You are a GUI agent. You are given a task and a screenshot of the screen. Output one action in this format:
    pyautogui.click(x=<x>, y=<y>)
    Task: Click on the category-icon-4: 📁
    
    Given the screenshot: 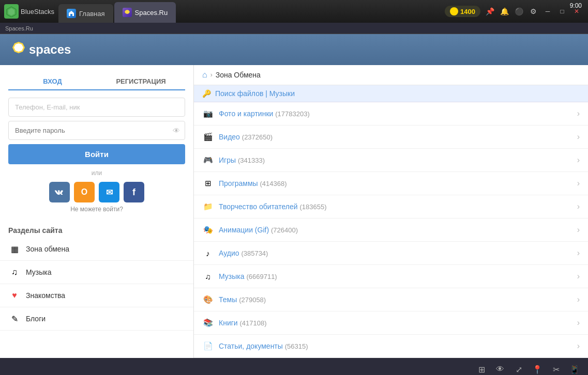 What is the action you would take?
    pyautogui.click(x=208, y=207)
    